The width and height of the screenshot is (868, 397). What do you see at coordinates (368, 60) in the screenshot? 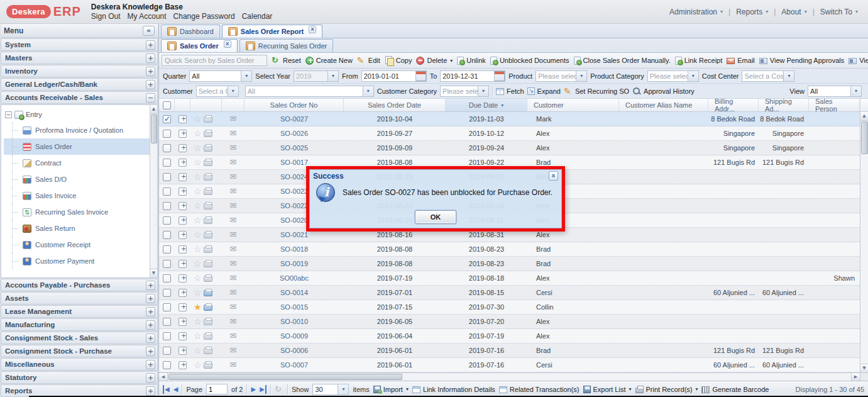
I see `toolbar-button: Edit` at bounding box center [368, 60].